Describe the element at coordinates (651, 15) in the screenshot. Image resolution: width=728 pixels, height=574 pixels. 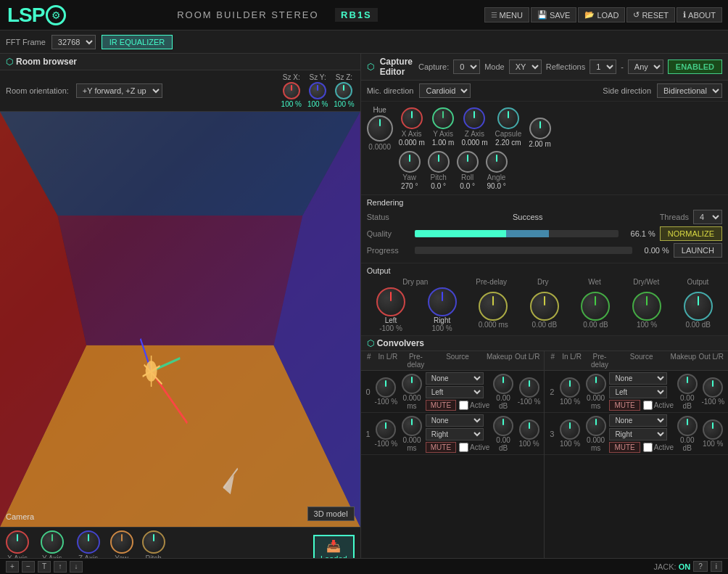
I see `reset-button: ↺ RESET` at that location.